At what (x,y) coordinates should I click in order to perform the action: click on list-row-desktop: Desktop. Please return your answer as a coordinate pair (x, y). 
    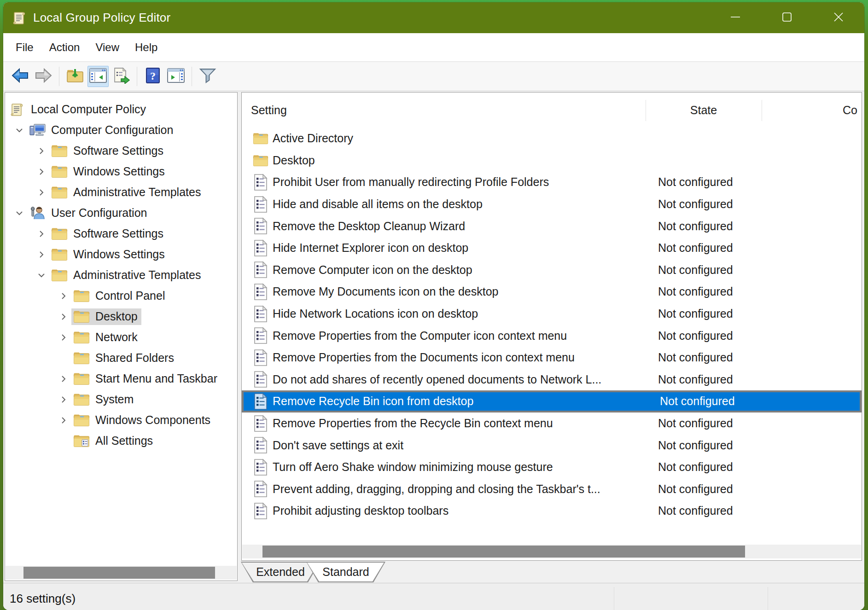
    Looking at the image, I should click on (552, 161).